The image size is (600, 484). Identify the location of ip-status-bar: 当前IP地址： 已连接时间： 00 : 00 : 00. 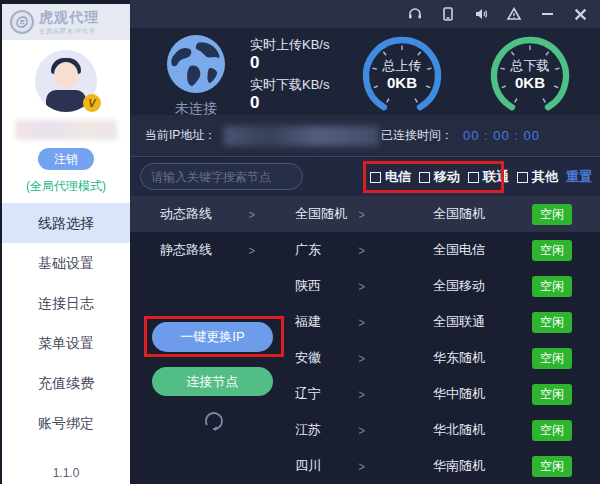
(365, 136).